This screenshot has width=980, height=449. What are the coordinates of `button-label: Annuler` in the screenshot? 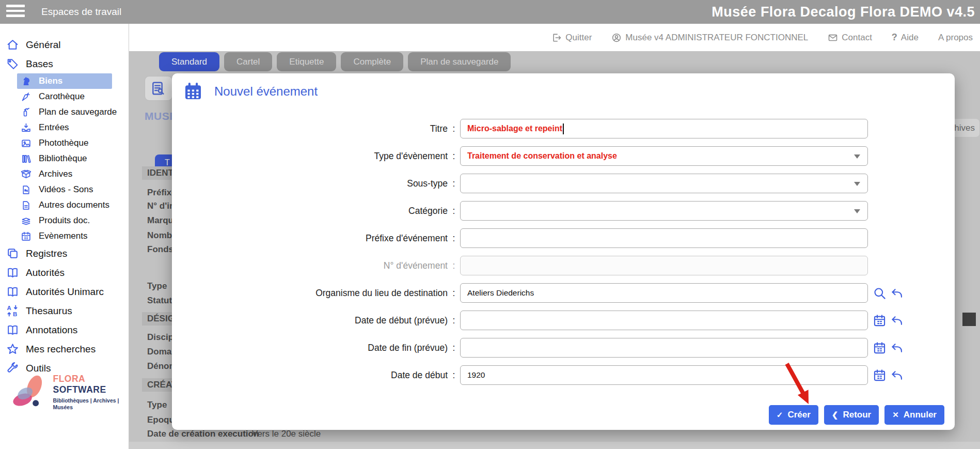 It's located at (920, 415).